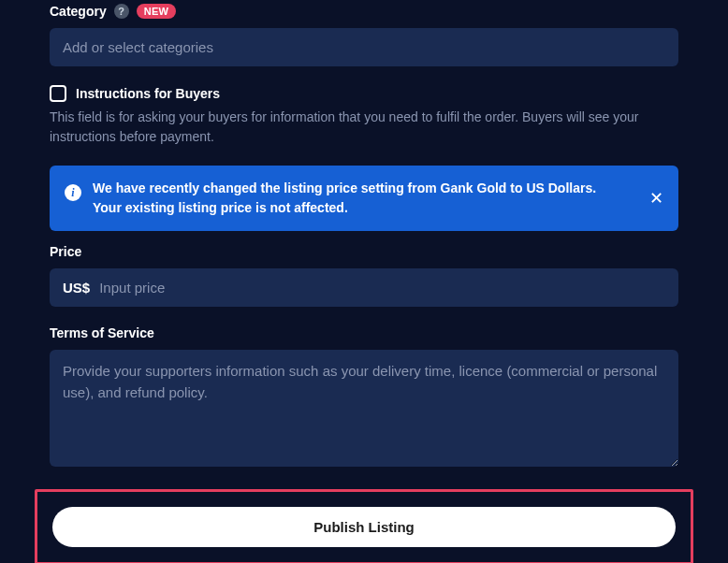 The image size is (728, 563). What do you see at coordinates (364, 127) in the screenshot?
I see `instructions-helper: This field is for asking your buyers for…` at bounding box center [364, 127].